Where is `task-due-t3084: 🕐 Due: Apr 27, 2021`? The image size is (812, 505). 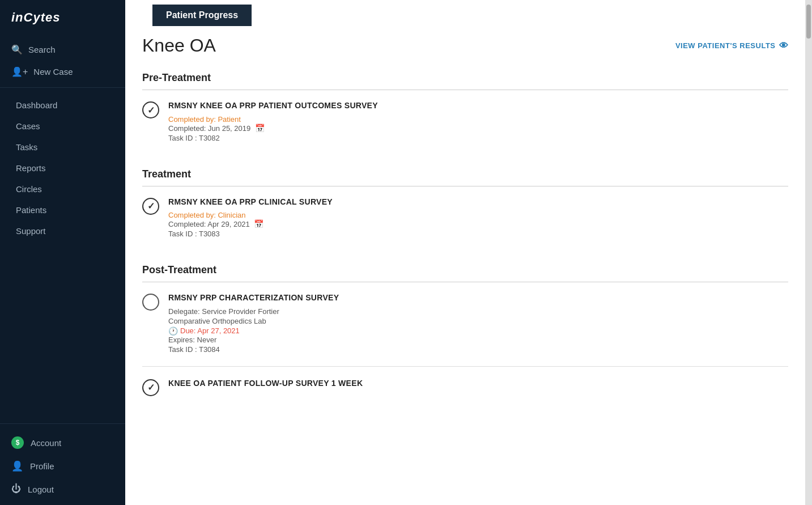 task-due-t3084: 🕐 Due: Apr 27, 2021 is located at coordinates (254, 331).